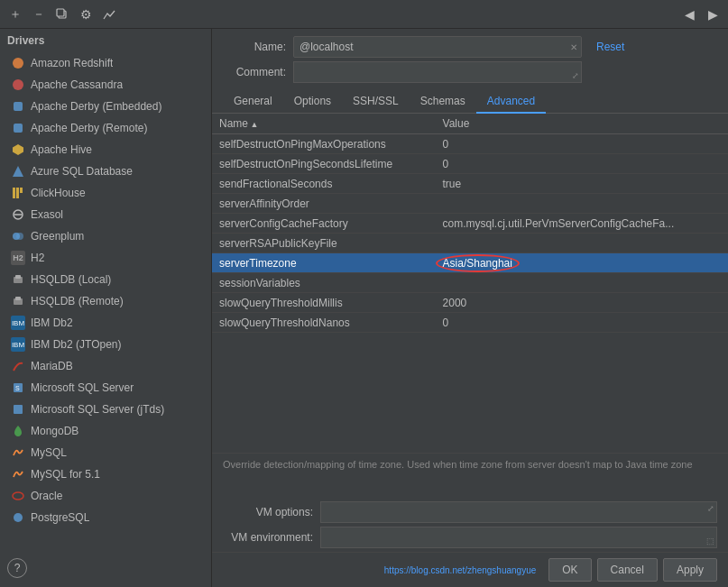 This screenshot has width=728, height=587. What do you see at coordinates (324, 144) in the screenshot?
I see `property-name-cell: selfDestructOnPingMaxOperations` at bounding box center [324, 144].